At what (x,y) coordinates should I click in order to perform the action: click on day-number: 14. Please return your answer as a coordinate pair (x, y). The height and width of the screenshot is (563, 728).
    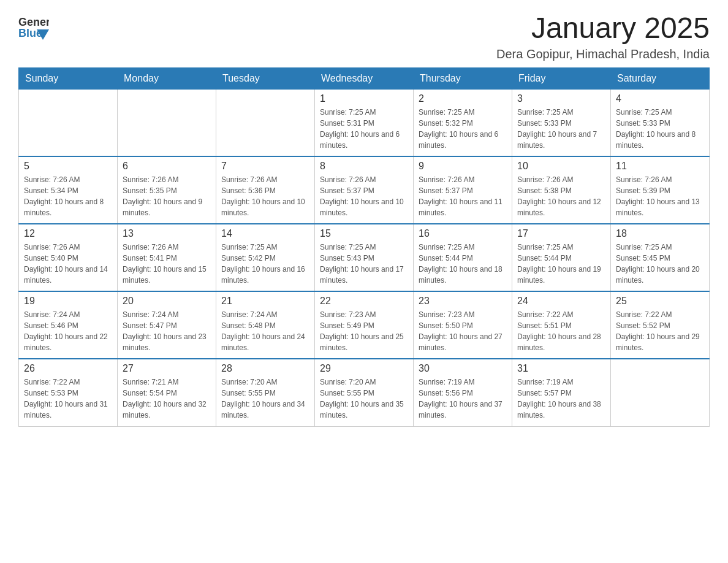
    Looking at the image, I should click on (265, 234).